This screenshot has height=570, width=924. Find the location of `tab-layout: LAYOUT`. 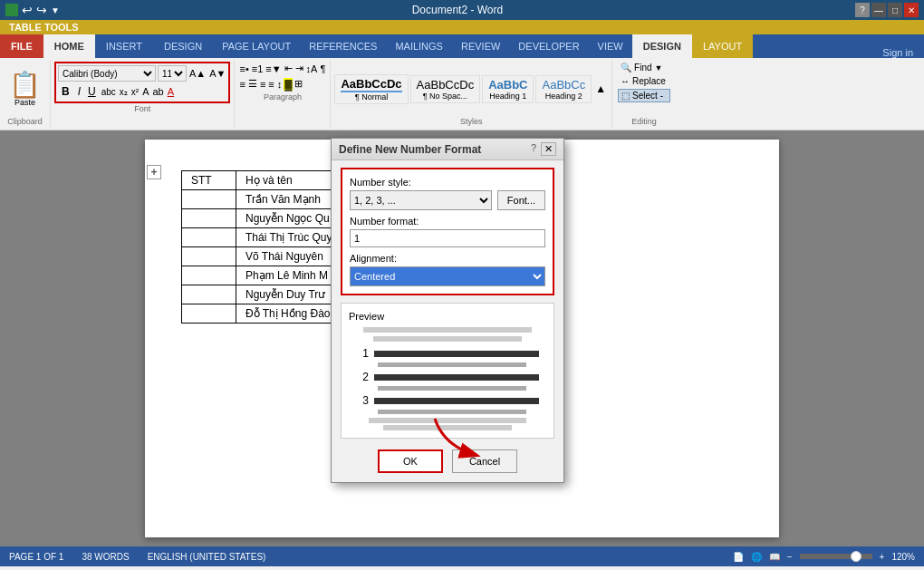

tab-layout: LAYOUT is located at coordinates (723, 46).